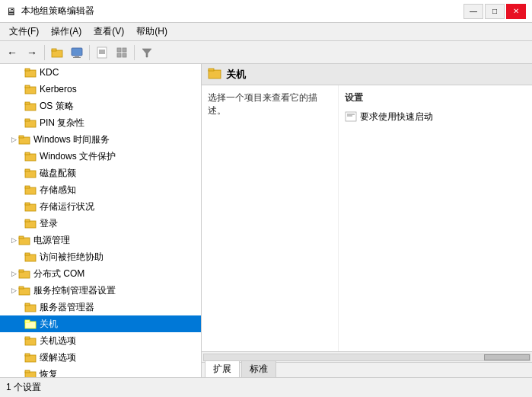 The width and height of the screenshot is (532, 397). Describe the element at coordinates (49, 224) in the screenshot. I see `tree-item-label: 登录` at that location.